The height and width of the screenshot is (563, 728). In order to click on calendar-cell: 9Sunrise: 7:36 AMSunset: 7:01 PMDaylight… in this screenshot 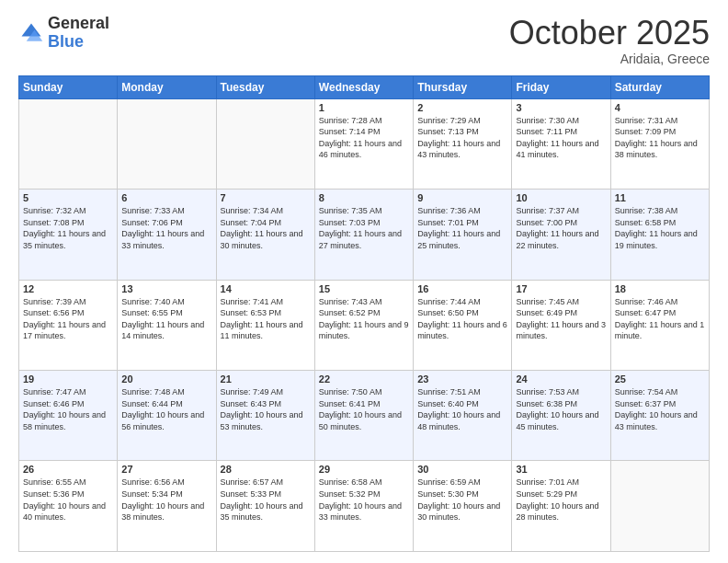, I will do `click(463, 235)`.